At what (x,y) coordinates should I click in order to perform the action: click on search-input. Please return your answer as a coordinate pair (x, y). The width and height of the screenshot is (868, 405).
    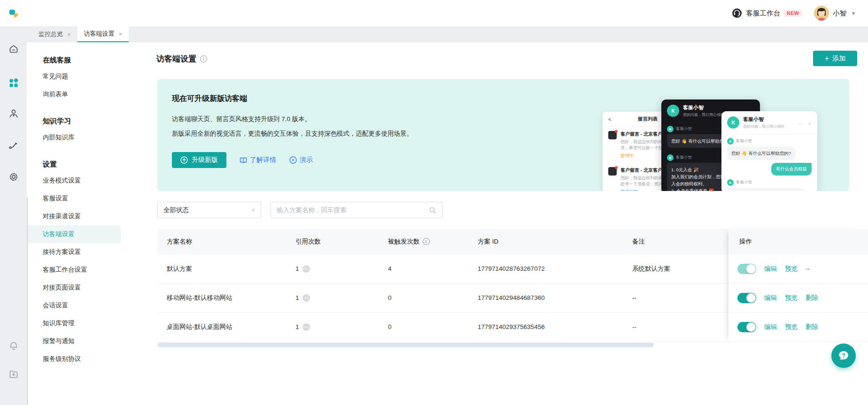
    Looking at the image, I should click on (353, 210).